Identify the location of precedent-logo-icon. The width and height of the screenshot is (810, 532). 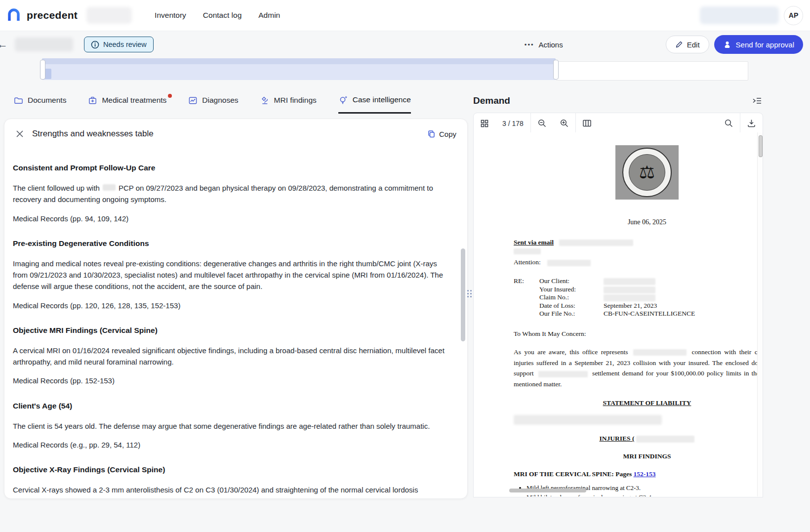
(14, 15).